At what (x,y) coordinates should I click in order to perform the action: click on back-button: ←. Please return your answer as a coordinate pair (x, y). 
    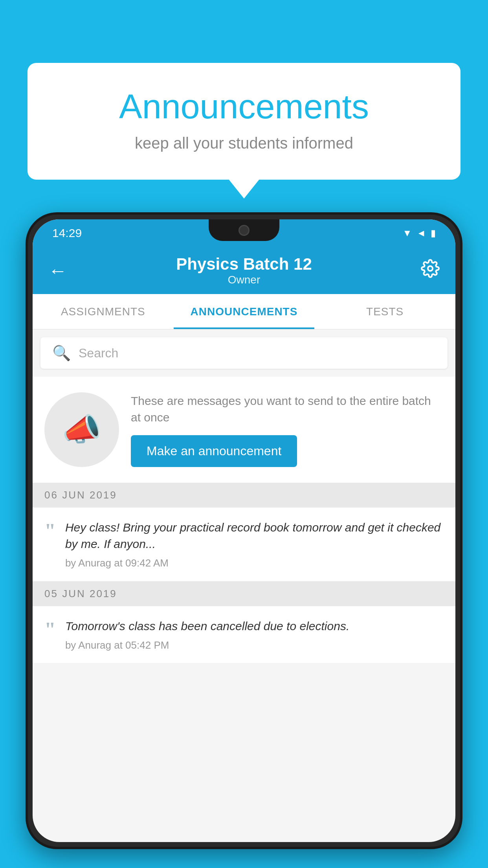
    Looking at the image, I should click on (58, 270).